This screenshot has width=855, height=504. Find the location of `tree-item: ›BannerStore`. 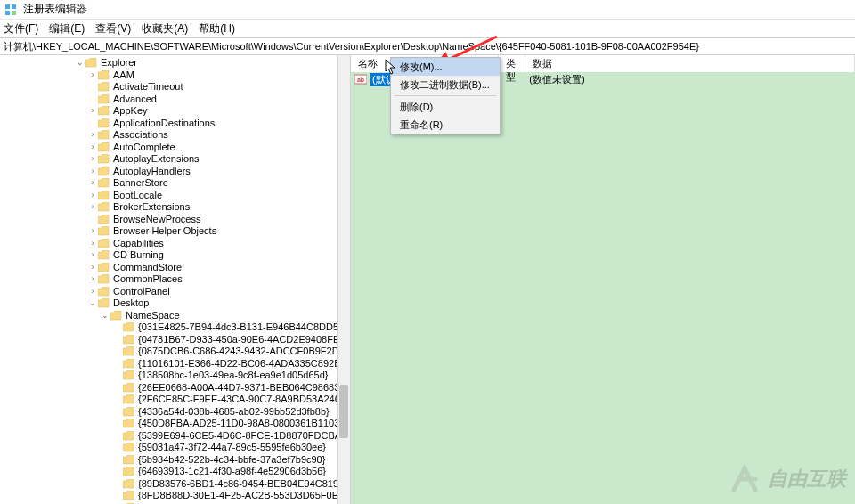

tree-item: ›BannerStore is located at coordinates (175, 183).